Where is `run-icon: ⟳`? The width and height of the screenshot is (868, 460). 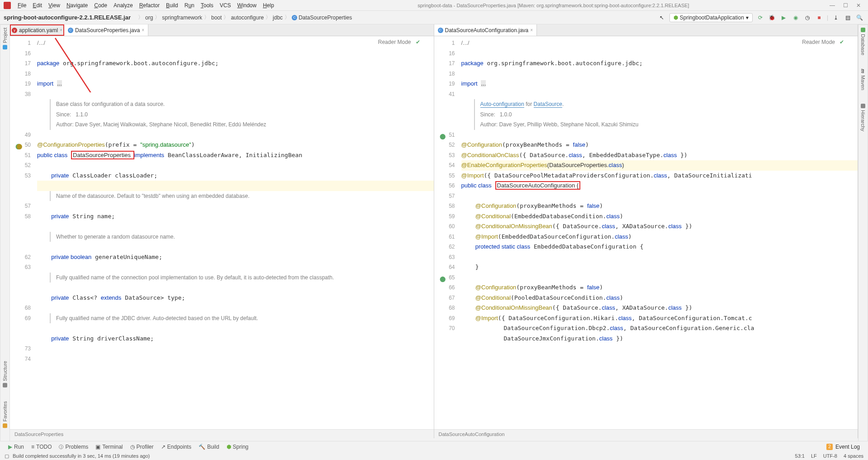 run-icon: ⟳ is located at coordinates (760, 18).